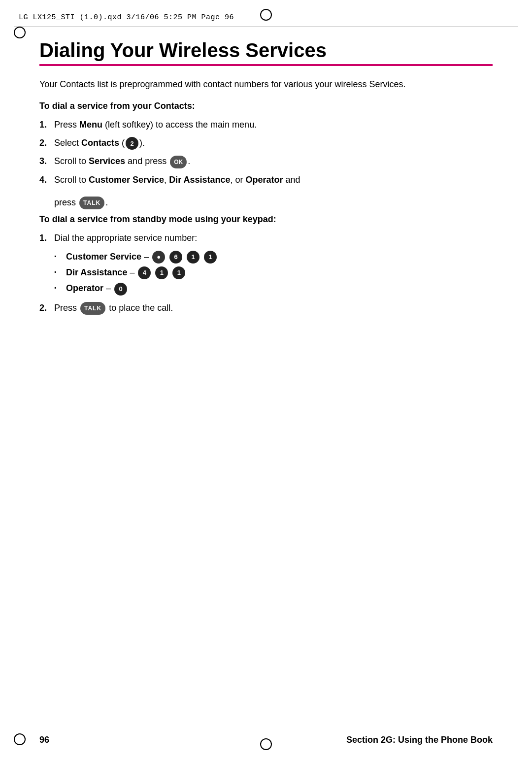  Describe the element at coordinates (266, 162) in the screenshot. I see `step3: 3. Scroll to Services and press OK.` at that location.